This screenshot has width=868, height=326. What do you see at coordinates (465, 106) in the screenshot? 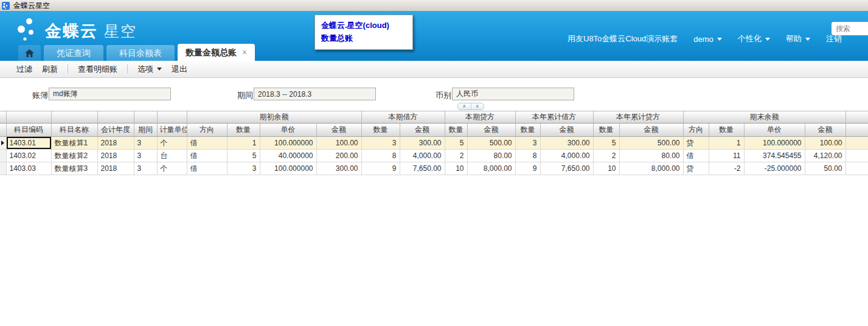
I see `collapse-up-icon: ∧` at bounding box center [465, 106].